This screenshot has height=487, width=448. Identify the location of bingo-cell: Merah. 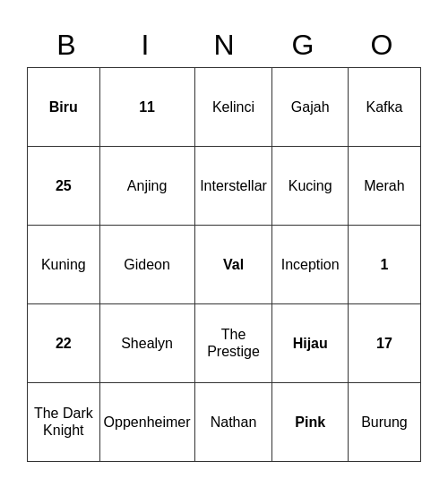
(383, 185).